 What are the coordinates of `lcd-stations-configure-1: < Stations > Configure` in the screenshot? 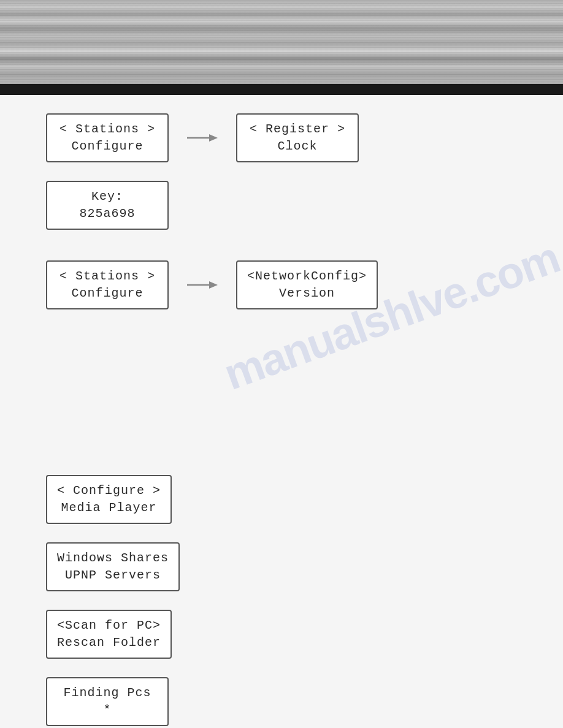 It's located at (107, 138).